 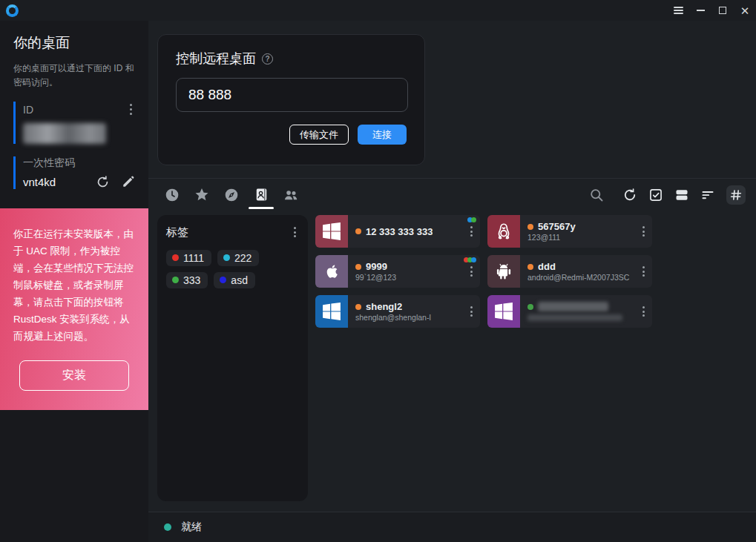 What do you see at coordinates (581, 237) in the screenshot?
I see `peer-username: 123@111` at bounding box center [581, 237].